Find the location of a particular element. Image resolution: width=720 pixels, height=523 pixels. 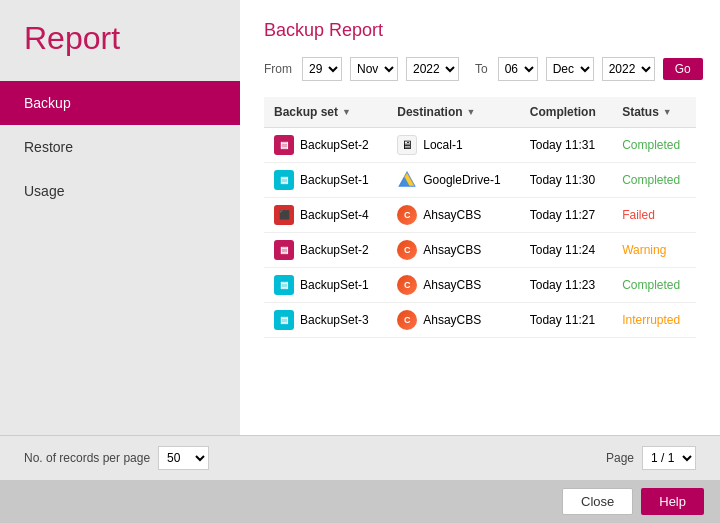

col-status: Status ▼ is located at coordinates (654, 112).